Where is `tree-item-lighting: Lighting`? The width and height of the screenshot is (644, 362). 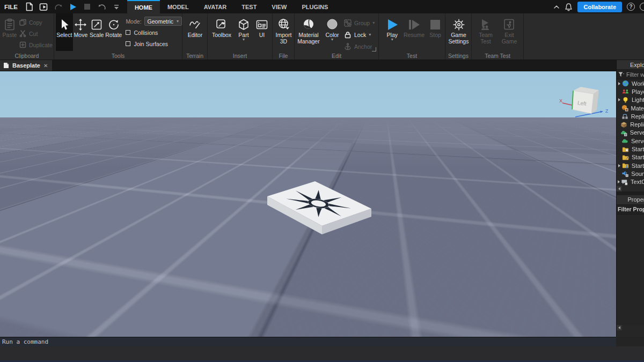
tree-item-lighting: Lighting is located at coordinates (630, 100).